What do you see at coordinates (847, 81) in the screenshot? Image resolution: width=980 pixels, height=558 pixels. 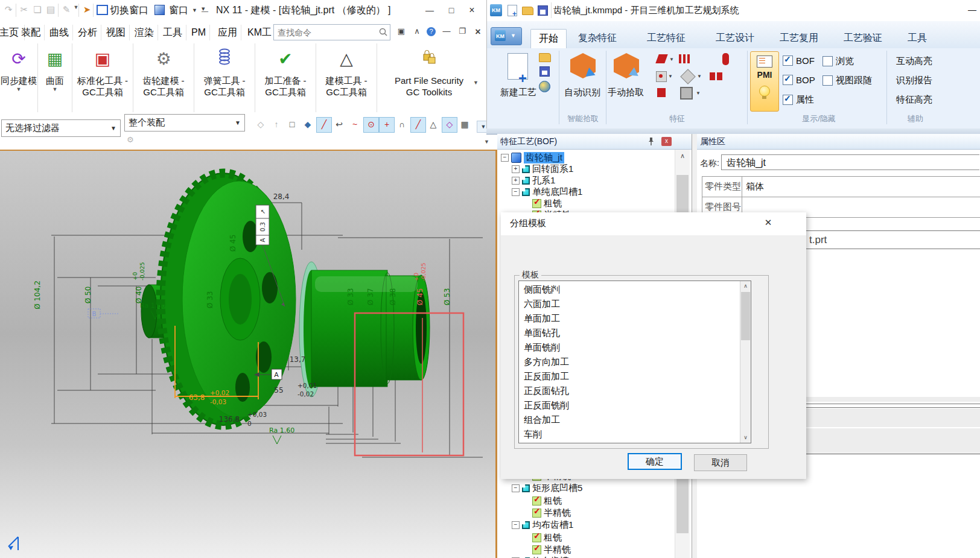 I see `checkbox-view-follow: 视图跟随` at bounding box center [847, 81].